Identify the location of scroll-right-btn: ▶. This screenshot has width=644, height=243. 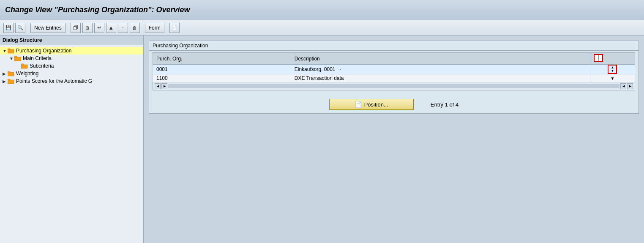
(164, 86).